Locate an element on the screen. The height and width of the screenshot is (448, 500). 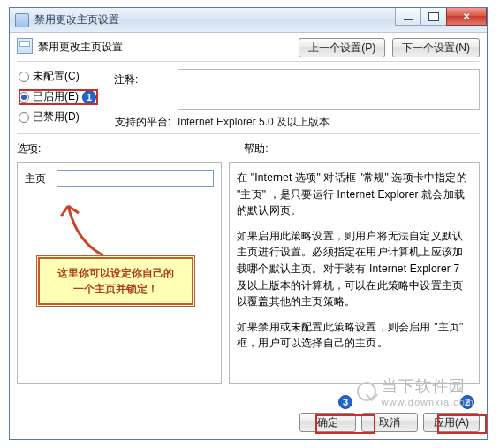
cancel-button: 取消 is located at coordinates (390, 422).